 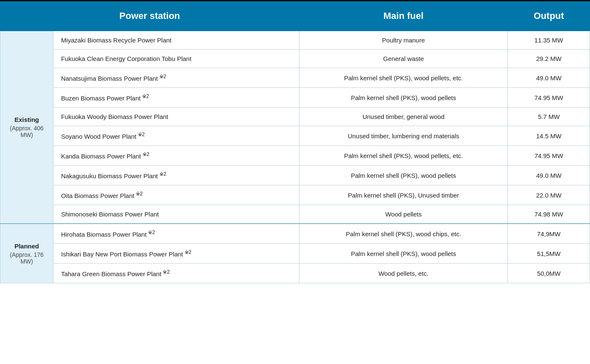 What do you see at coordinates (549, 214) in the screenshot?
I see `output-cell: 74.98 MW` at bounding box center [549, 214].